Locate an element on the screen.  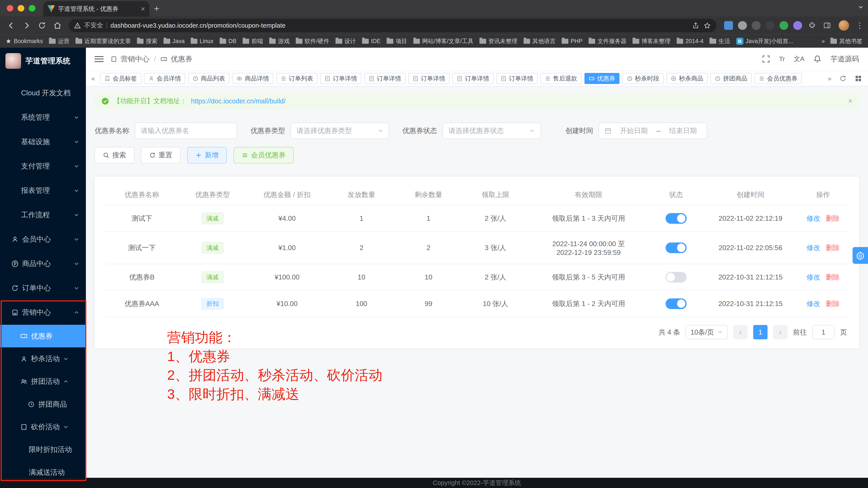
member-coupon-button: 会员优惠券 is located at coordinates (264, 155).